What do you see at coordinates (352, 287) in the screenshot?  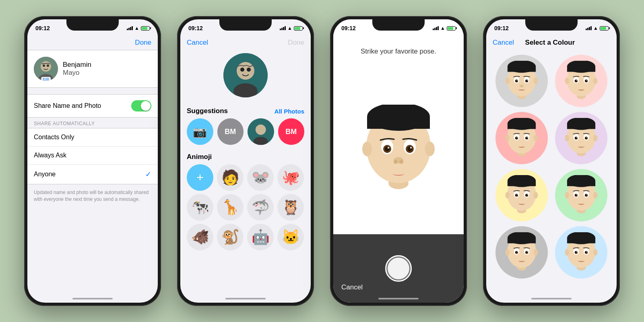 I see `cancel-camera-button: Cancel` at bounding box center [352, 287].